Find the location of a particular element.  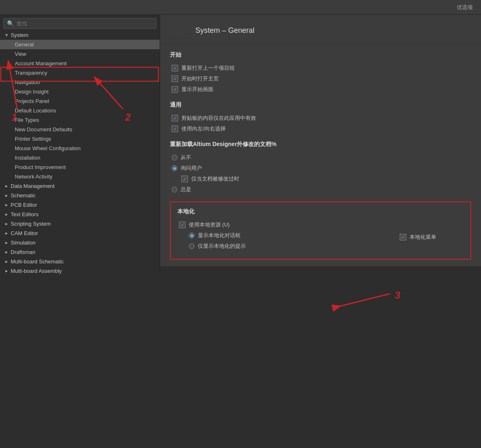

checkbox-localized-menu is located at coordinates (403, 237).